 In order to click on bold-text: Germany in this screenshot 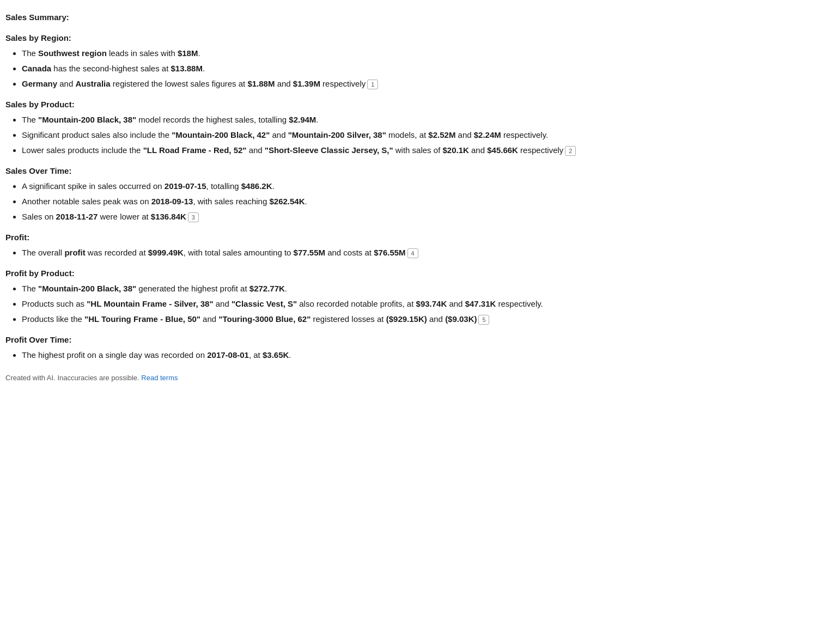, I will do `click(39, 84)`.